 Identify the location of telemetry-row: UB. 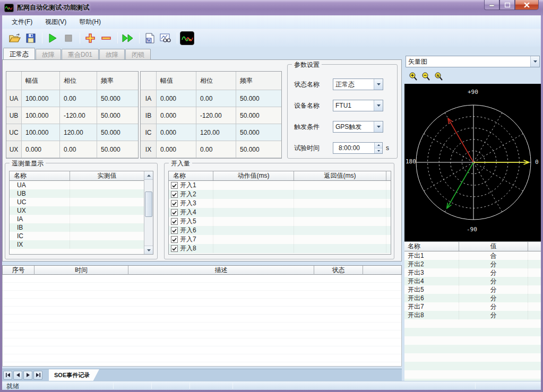
(76, 194).